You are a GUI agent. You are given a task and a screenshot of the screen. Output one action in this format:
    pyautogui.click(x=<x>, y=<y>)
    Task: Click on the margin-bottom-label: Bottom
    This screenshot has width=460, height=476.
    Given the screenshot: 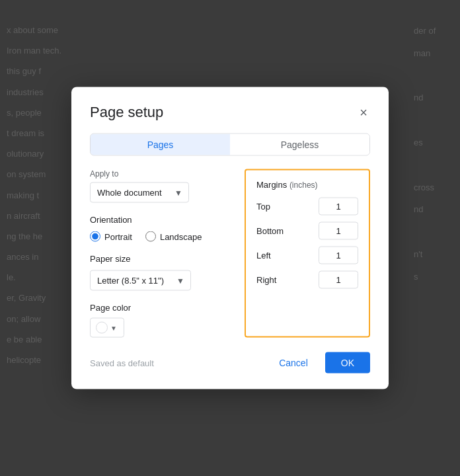 What is the action you would take?
    pyautogui.click(x=273, y=231)
    